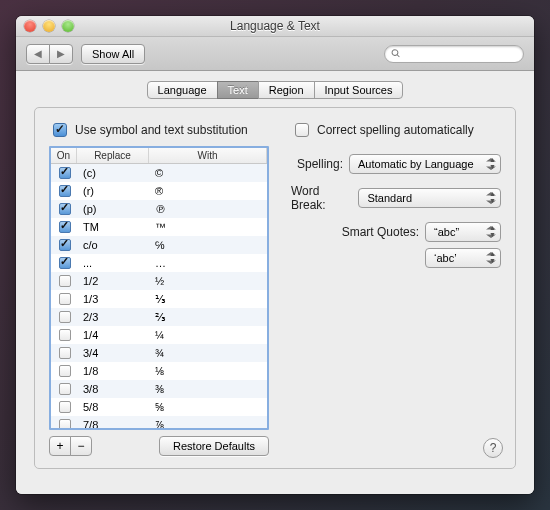 This screenshot has width=550, height=510. I want to click on table-row: 1/4¼, so click(159, 335).